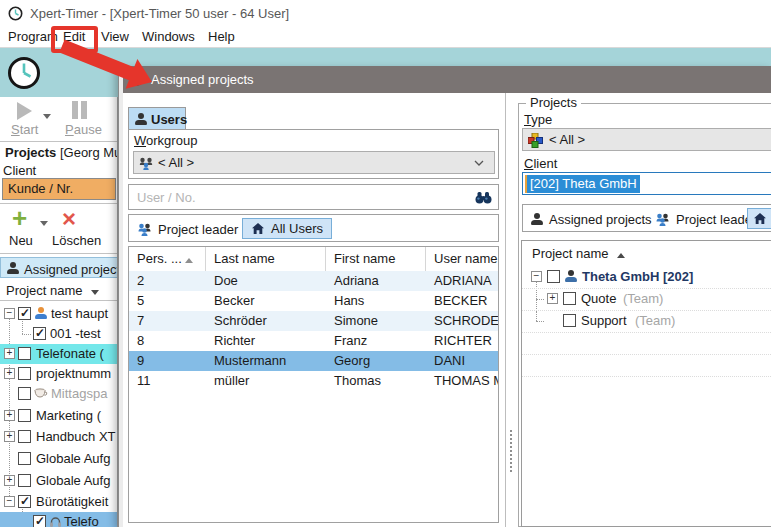 The height and width of the screenshot is (527, 771). What do you see at coordinates (567, 140) in the screenshot?
I see `type-value: < All >` at bounding box center [567, 140].